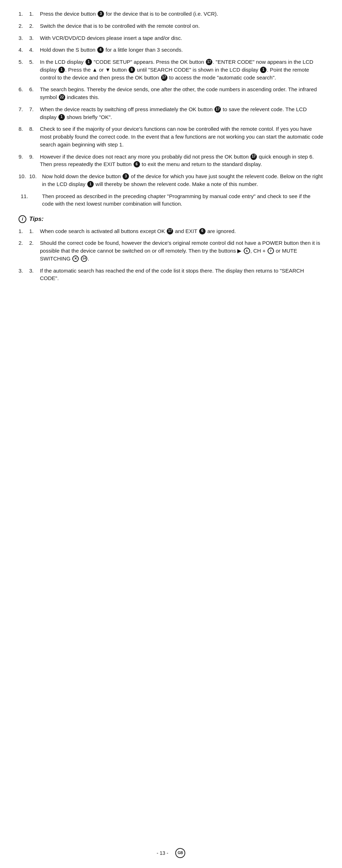  I want to click on tip-item: 3. If the automatic search has reached t…, so click(171, 275).